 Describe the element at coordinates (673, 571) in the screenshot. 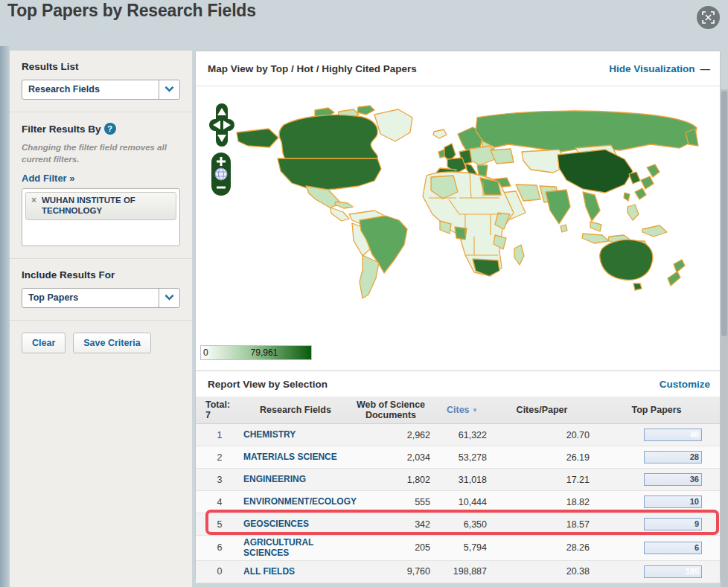

I see `top-papers-bar: 185` at that location.